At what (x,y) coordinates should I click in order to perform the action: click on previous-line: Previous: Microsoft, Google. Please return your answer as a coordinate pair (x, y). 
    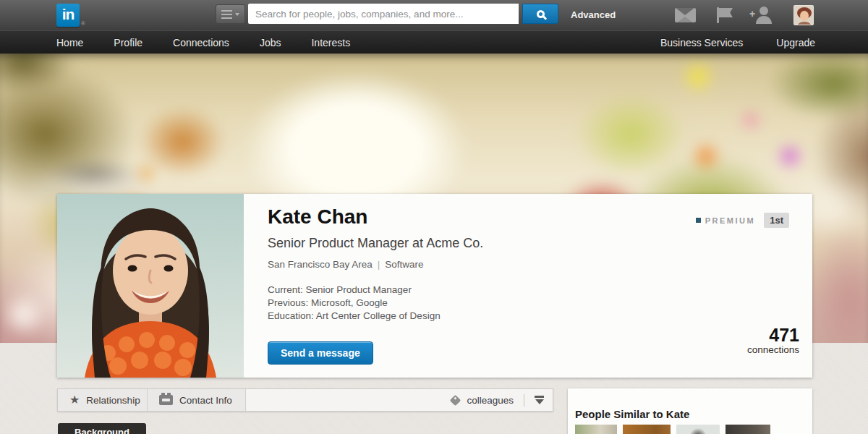
    Looking at the image, I should click on (354, 303).